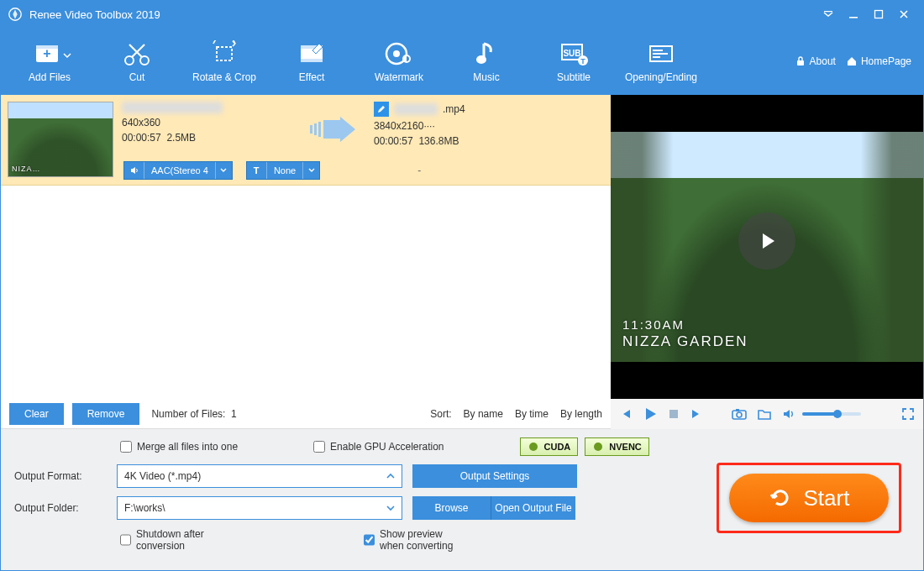 The width and height of the screenshot is (924, 571). I want to click on tool-music: Music, so click(486, 61).